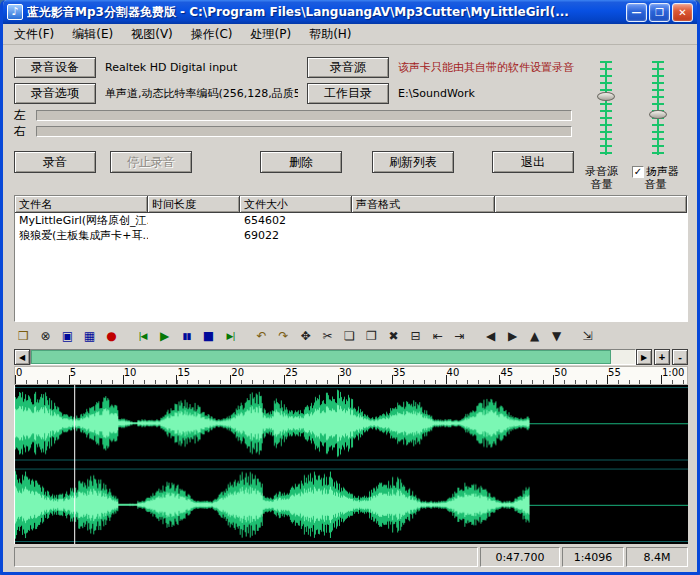 The width and height of the screenshot is (700, 575). I want to click on ruler-tick: 10, so click(130, 372).